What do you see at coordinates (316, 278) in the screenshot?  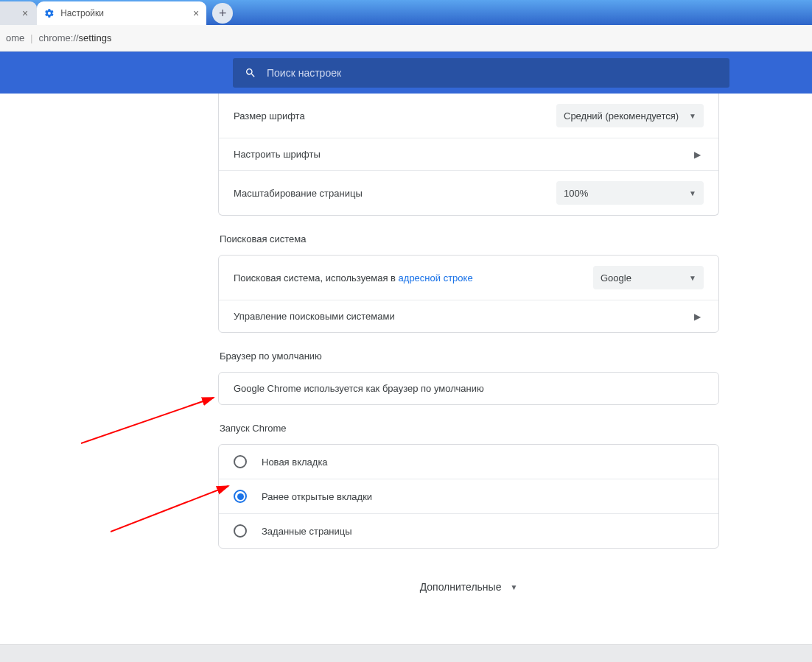 I see `search-engine-label-prefix: Поисковая система, используемая в` at bounding box center [316, 278].